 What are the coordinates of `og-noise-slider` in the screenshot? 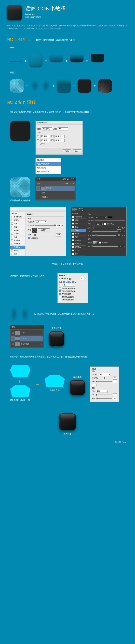 It's located at (104, 382).